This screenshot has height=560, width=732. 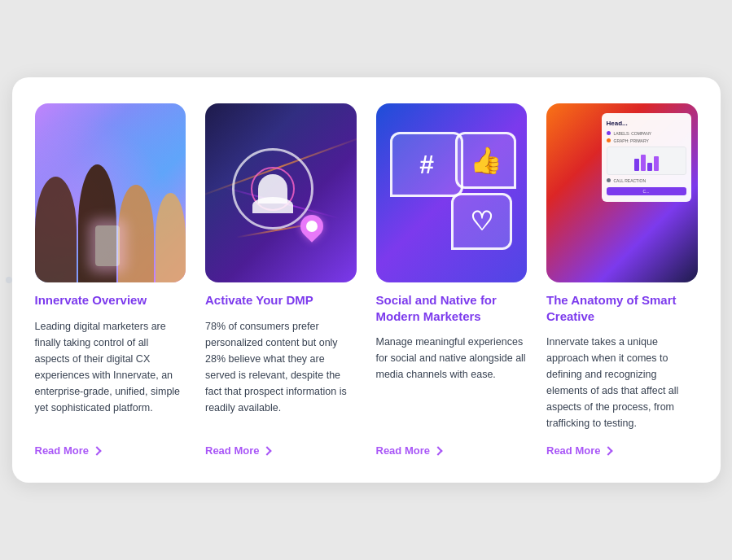 I want to click on card-smart-creative: Head... LABELS: COMPANY GRAPH: PRIMARY, so click(x=622, y=280).